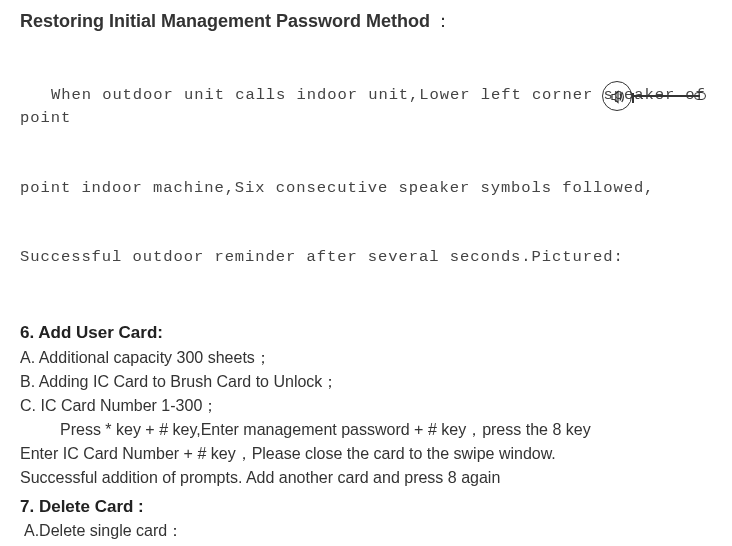  I want to click on restore-intro-line2: point indoor machine,Six consecutive spe…, so click(366, 188).